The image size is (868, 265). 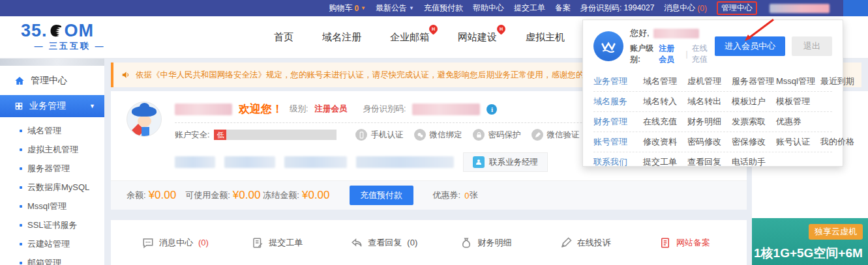 What do you see at coordinates (710, 162) in the screenshot?
I see `menu-link: 查看回复` at bounding box center [710, 162].